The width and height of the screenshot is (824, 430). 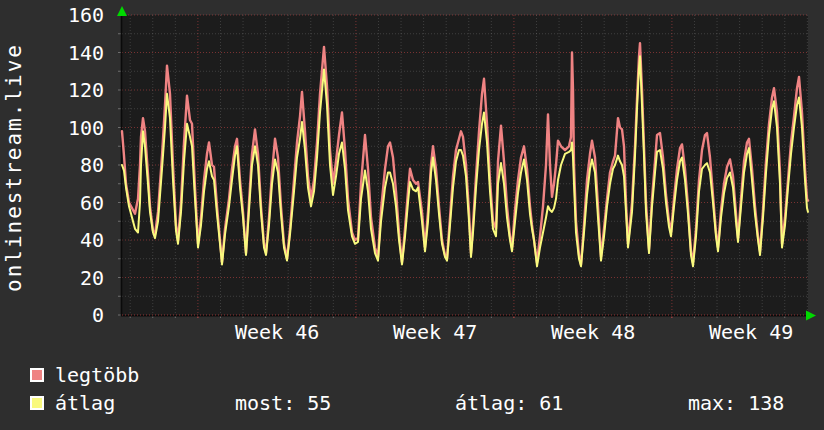 I want to click on stat-max: max: 138, so click(x=736, y=403).